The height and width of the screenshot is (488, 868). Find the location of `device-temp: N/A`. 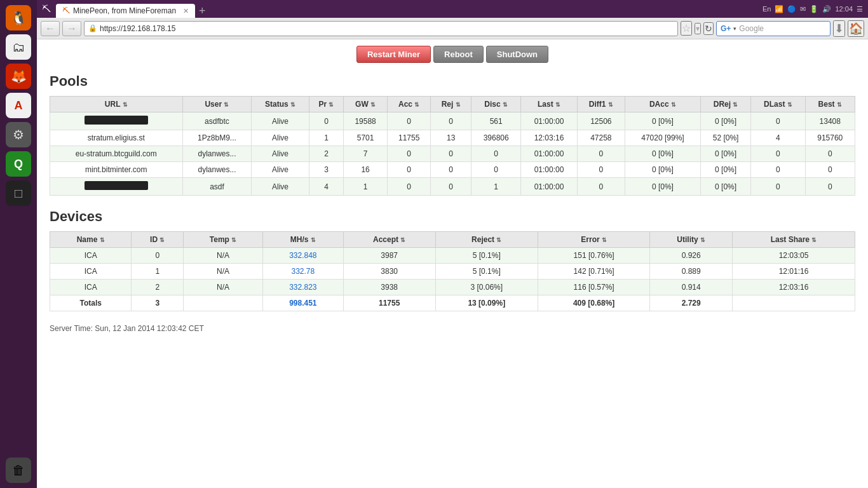

device-temp: N/A is located at coordinates (224, 287).